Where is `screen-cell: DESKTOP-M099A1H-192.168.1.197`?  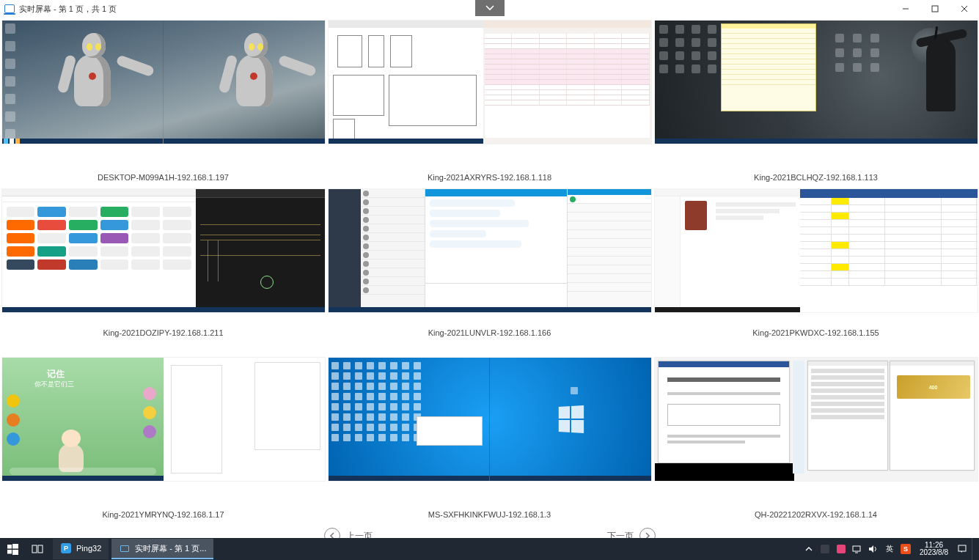
screen-cell: DESKTOP-M099A1H-192.168.1.197 is located at coordinates (163, 103).